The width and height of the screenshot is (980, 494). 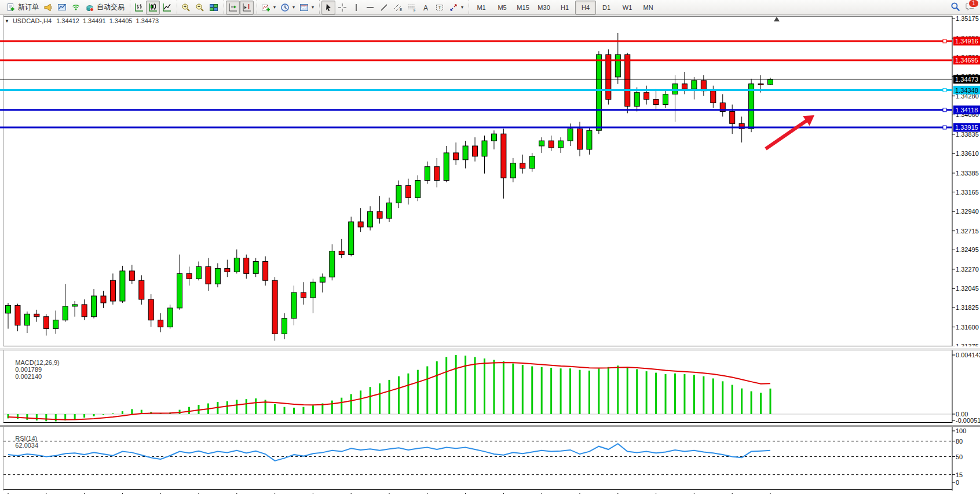 I want to click on price-tag-label: 1.34348, so click(x=967, y=90).